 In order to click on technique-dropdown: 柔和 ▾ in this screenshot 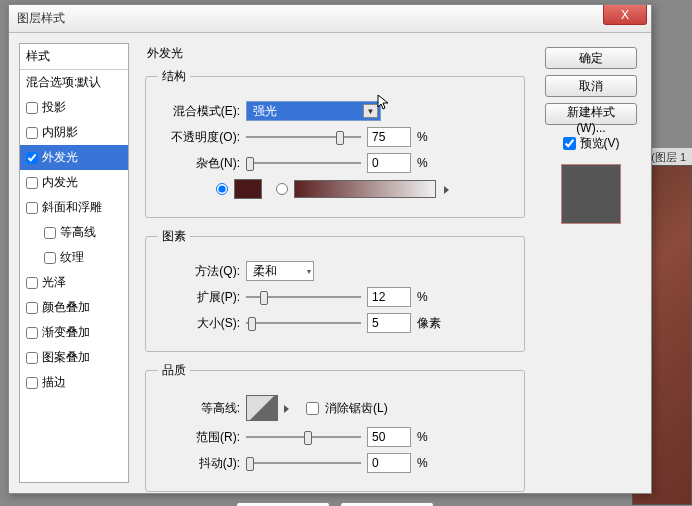, I will do `click(280, 271)`.